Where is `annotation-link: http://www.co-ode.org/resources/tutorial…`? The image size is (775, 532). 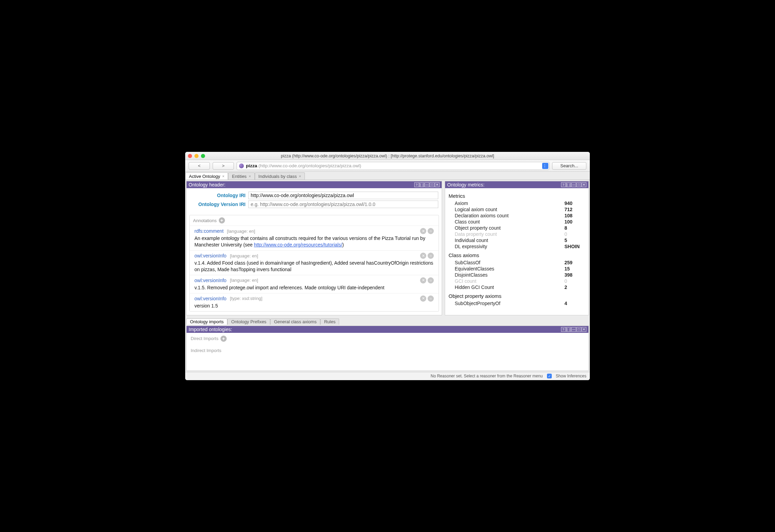 annotation-link: http://www.co-ode.org/resources/tutorial… is located at coordinates (298, 245).